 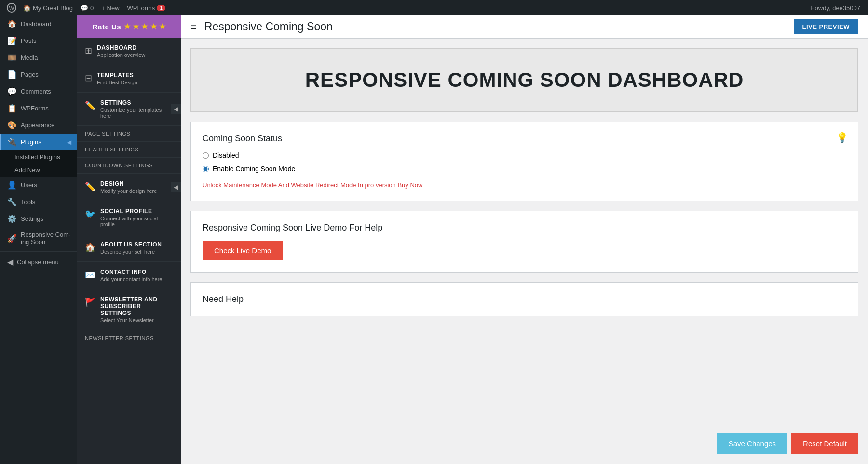 What do you see at coordinates (495, 27) in the screenshot?
I see `page-title: Responsive Coming Soon` at bounding box center [495, 27].